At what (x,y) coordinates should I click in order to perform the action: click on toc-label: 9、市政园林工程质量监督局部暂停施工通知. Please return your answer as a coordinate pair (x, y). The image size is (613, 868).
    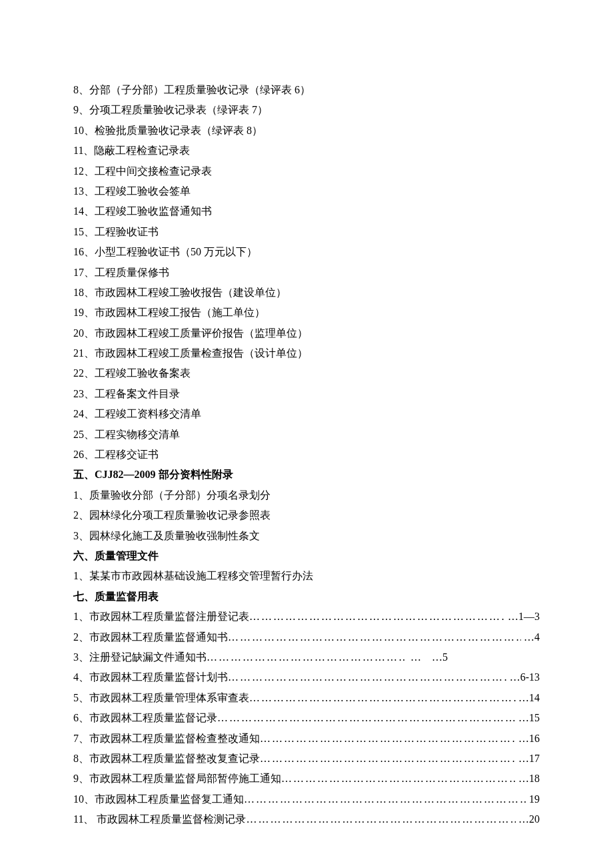
    Looking at the image, I should click on (177, 779).